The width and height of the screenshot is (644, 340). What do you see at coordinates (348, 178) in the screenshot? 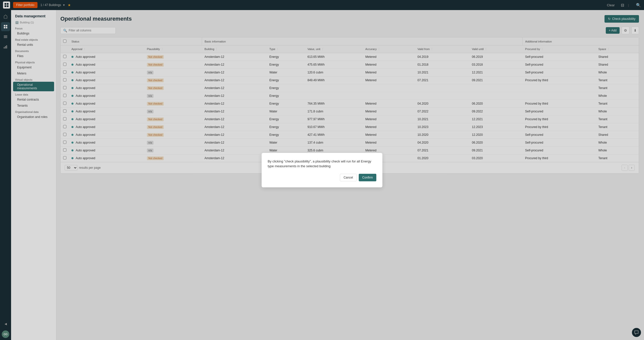
I see `cancel-button: Cancel` at bounding box center [348, 178].